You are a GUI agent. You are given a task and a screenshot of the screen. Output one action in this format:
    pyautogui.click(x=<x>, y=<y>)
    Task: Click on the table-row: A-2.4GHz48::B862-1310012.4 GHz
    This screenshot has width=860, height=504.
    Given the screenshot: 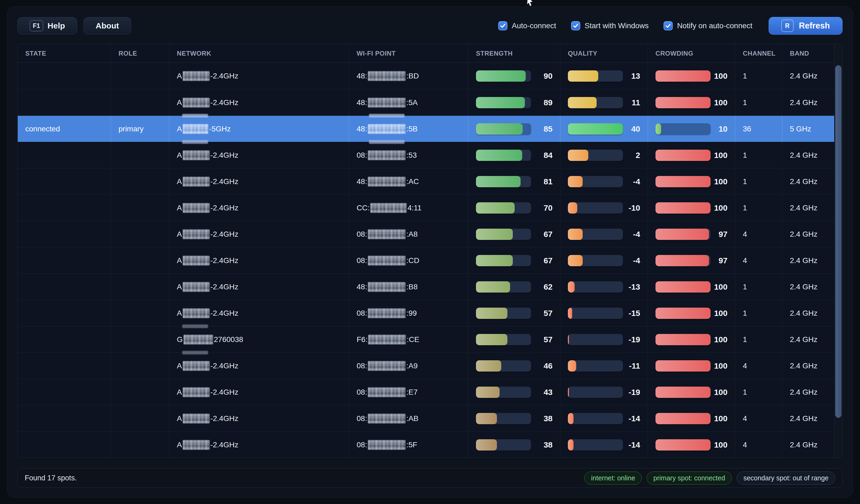 What is the action you would take?
    pyautogui.click(x=430, y=287)
    